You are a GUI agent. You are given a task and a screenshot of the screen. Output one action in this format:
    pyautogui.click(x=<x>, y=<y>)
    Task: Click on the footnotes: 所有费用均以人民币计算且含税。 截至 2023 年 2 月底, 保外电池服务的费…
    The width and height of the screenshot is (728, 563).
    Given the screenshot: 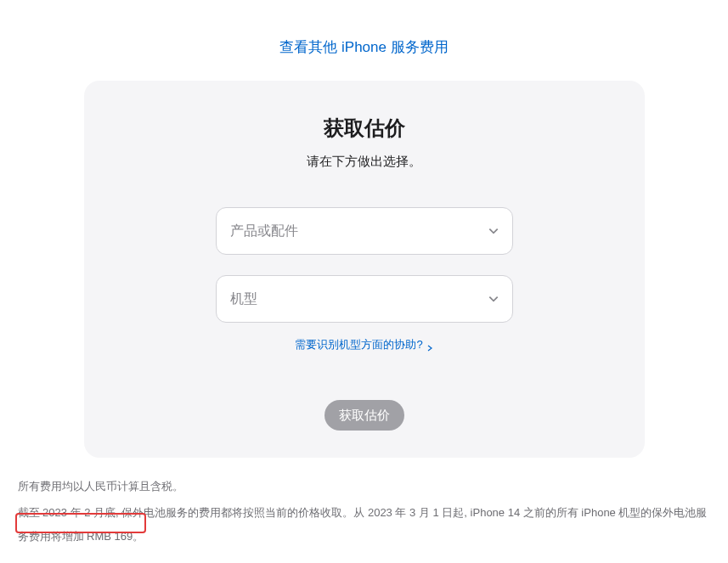 What is the action you would take?
    pyautogui.click(x=364, y=511)
    